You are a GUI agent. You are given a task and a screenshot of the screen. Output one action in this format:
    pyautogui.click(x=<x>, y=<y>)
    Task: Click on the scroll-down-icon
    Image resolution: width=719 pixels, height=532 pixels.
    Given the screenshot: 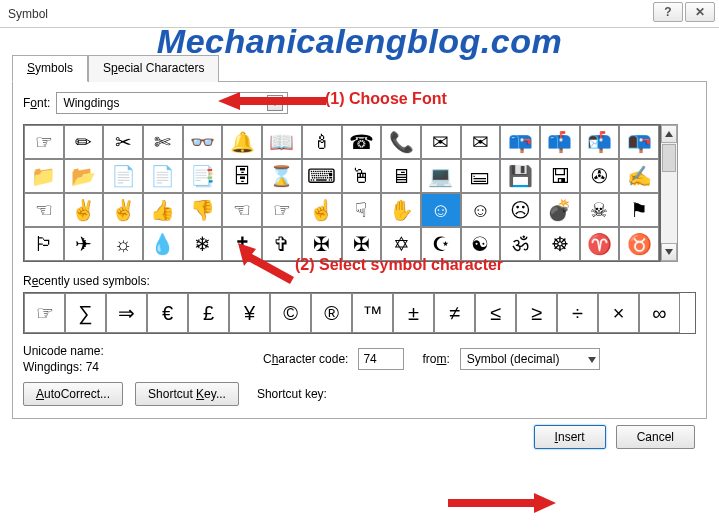 What is the action you would take?
    pyautogui.click(x=669, y=252)
    